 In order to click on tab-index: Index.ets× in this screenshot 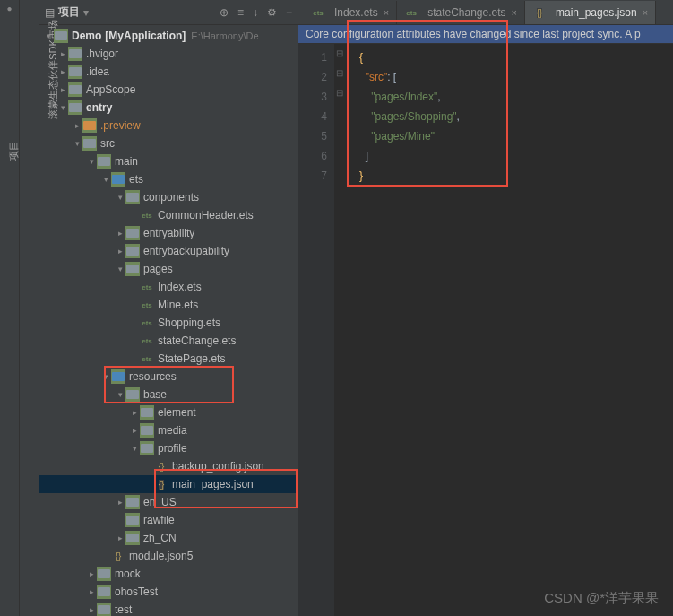, I will do `click(350, 13)`.